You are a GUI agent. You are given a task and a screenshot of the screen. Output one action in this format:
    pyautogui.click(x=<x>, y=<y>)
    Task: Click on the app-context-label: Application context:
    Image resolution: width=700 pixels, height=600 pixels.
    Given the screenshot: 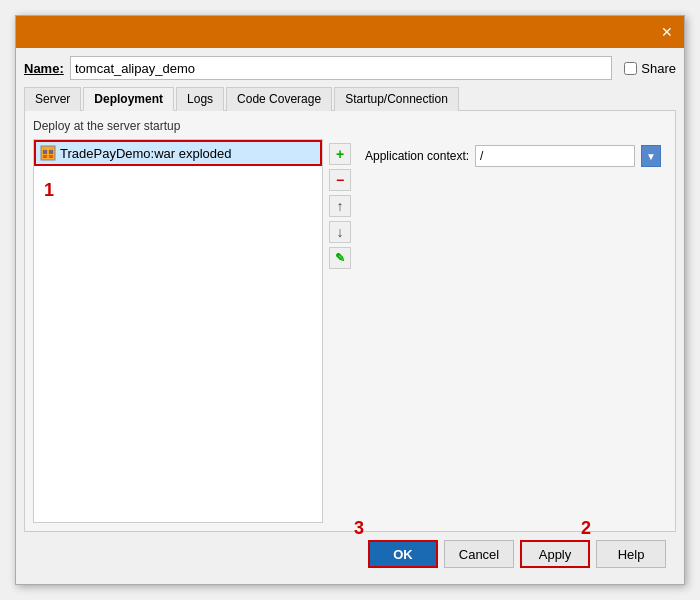 What is the action you would take?
    pyautogui.click(x=417, y=156)
    